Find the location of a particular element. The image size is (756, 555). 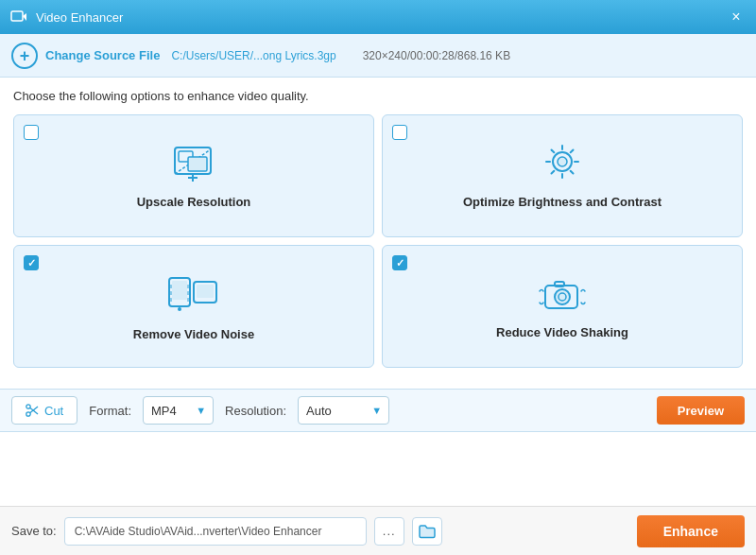

file-path: C:/Users/USER/...ong Lyrics.3gp is located at coordinates (253, 56).